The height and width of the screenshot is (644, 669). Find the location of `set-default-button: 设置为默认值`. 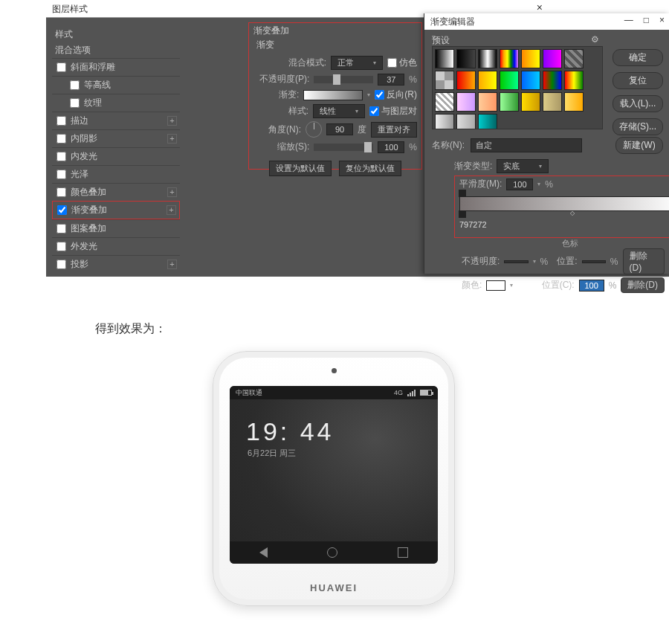

set-default-button: 设置为默认值 is located at coordinates (300, 168).